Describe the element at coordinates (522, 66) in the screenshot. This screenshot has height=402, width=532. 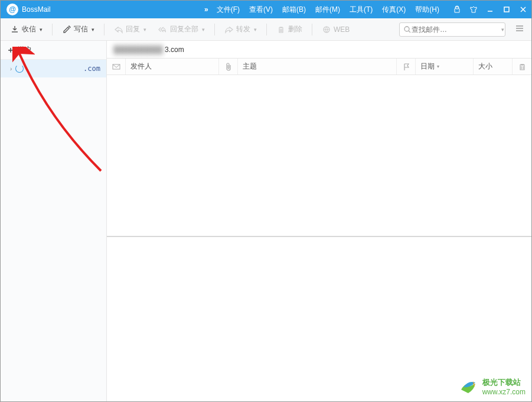
I see `column-trash` at that location.